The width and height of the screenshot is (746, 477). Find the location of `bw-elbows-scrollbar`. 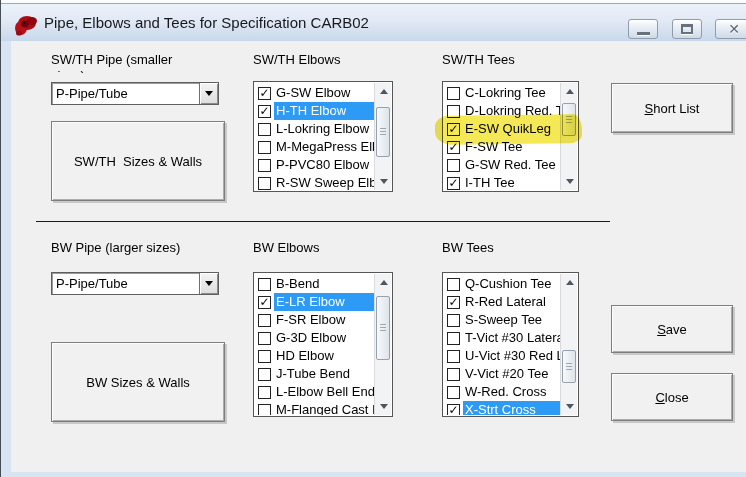

bw-elbows-scrollbar is located at coordinates (382, 344).